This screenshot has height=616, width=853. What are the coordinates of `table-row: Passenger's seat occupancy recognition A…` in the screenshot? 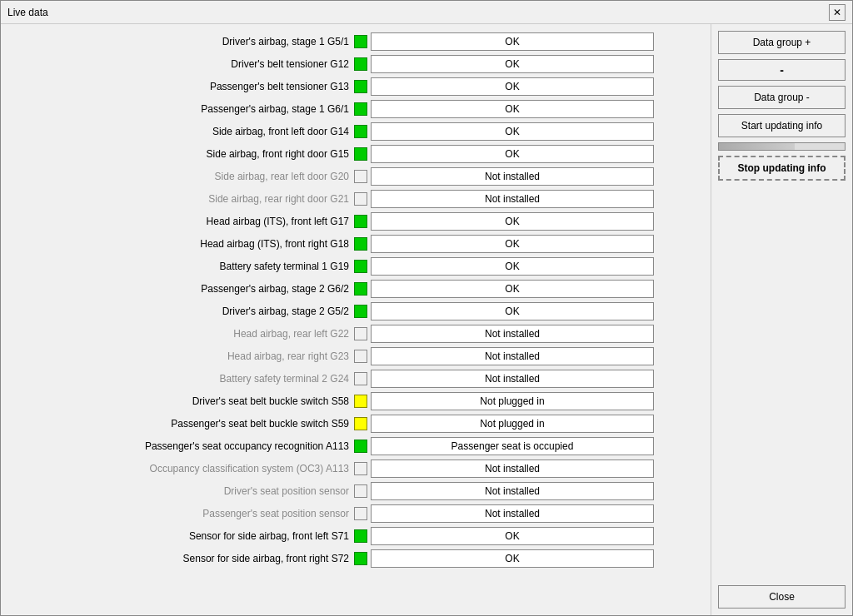 It's located at (356, 446).